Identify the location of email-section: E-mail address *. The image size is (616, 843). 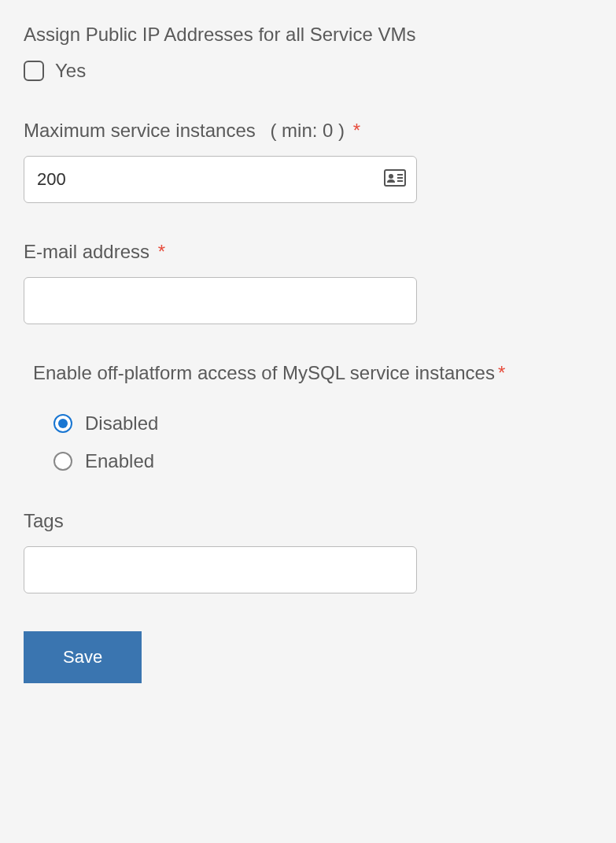
(308, 283).